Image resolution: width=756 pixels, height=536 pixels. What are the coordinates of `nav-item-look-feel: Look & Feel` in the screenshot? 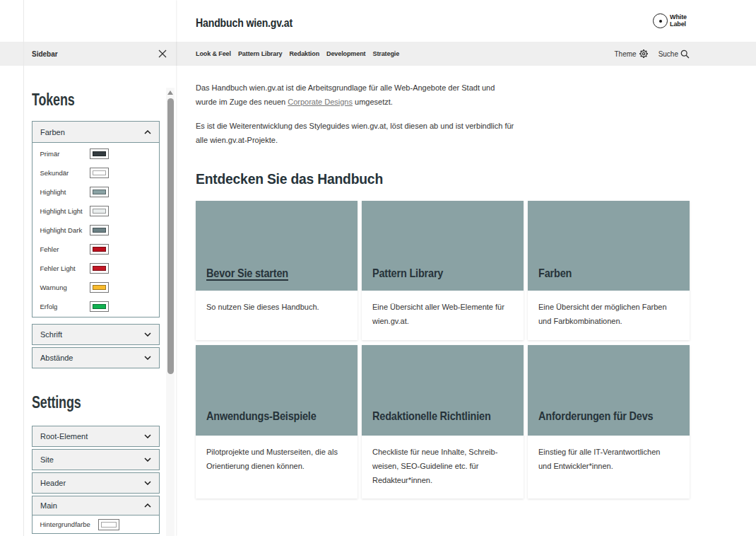 It's located at (213, 54).